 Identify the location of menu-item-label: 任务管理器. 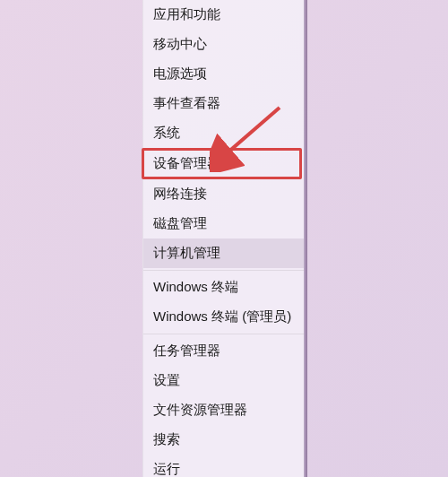
(186, 351).